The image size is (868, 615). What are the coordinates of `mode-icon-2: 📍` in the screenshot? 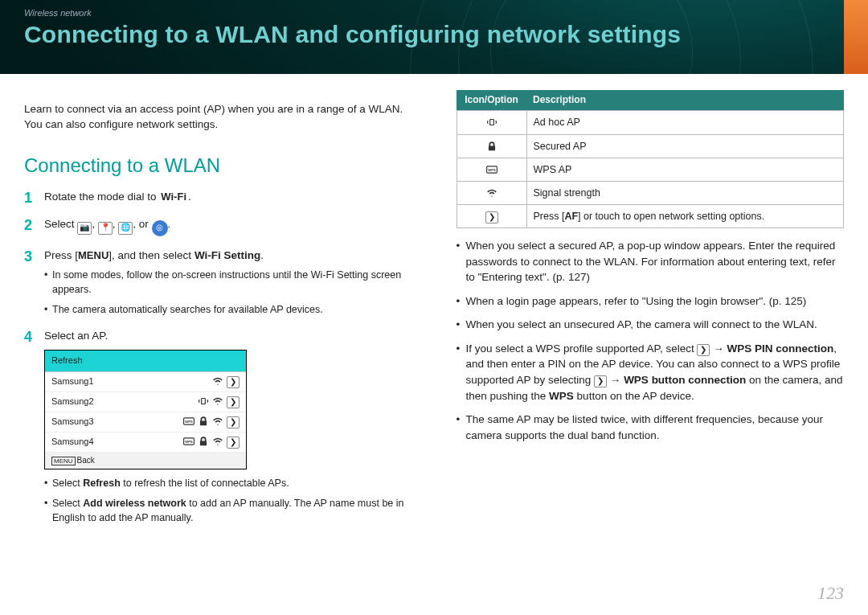 It's located at (105, 228).